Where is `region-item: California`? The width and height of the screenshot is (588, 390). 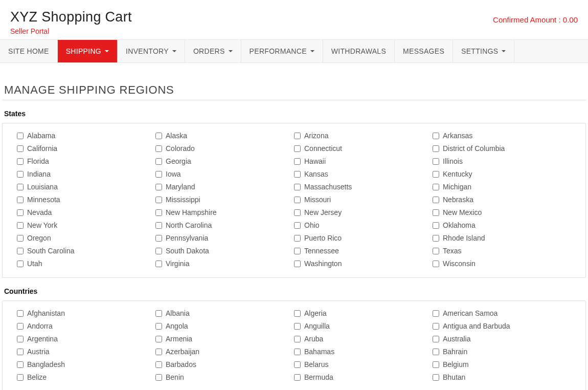 region-item: California is located at coordinates (86, 148).